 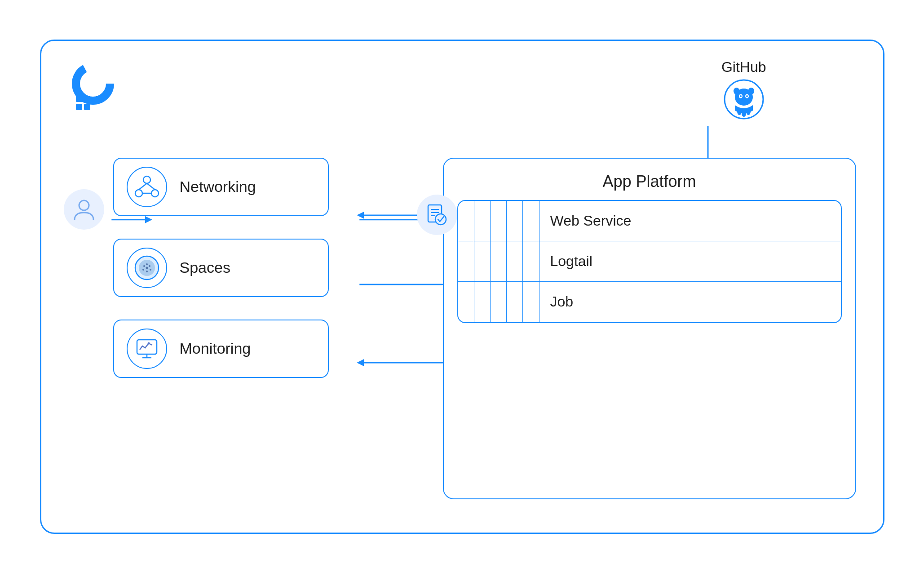 What do you see at coordinates (515, 302) in the screenshot?
I see `service-col-4c` at bounding box center [515, 302].